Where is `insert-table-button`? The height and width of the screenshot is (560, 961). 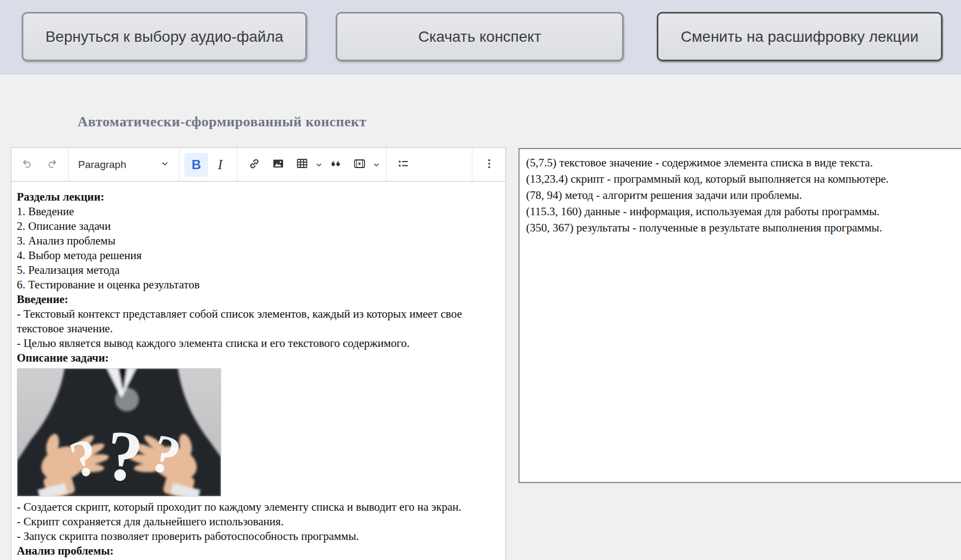 insert-table-button is located at coordinates (302, 165).